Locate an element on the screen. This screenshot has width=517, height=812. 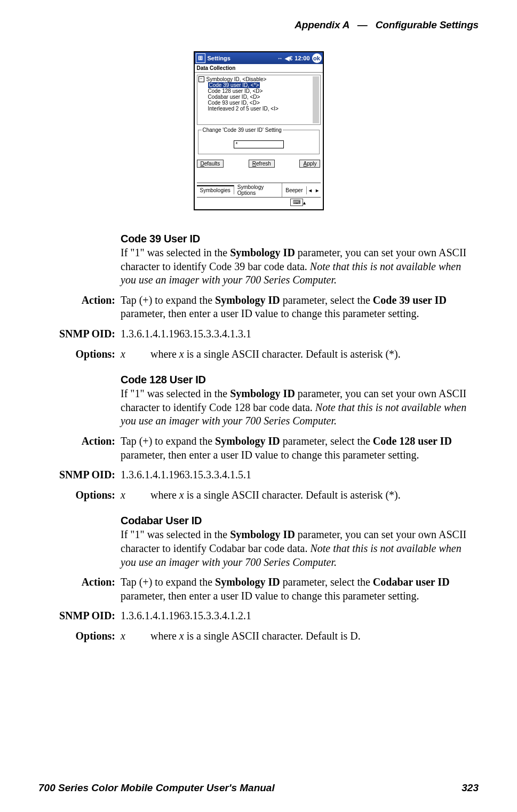
ok-button: ok is located at coordinates (317, 58).